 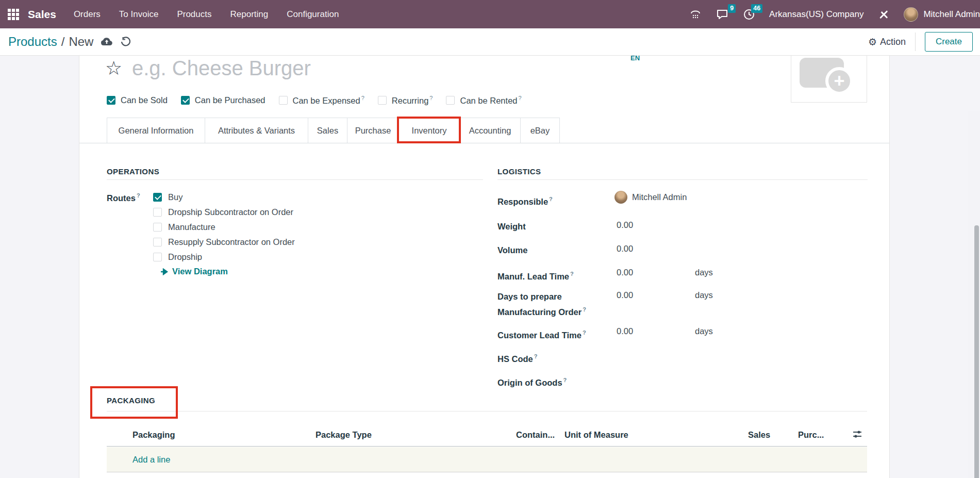 What do you see at coordinates (405, 100) in the screenshot?
I see `recurring: Recurring?` at bounding box center [405, 100].